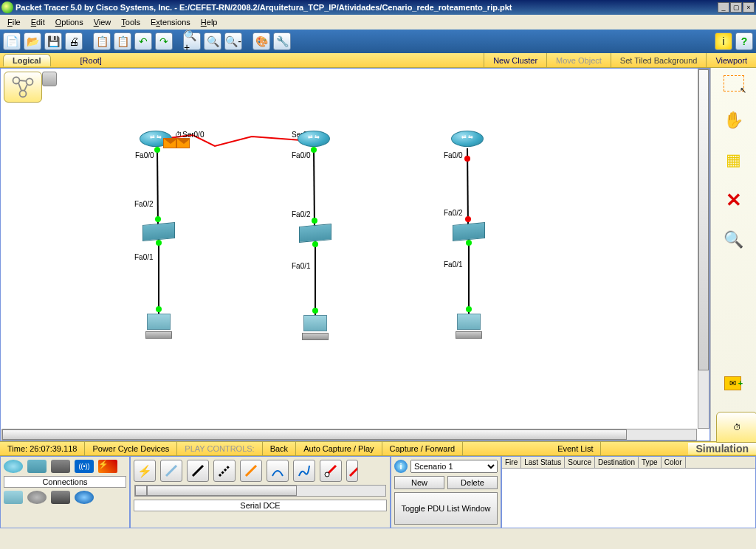 This screenshot has width=756, height=549. What do you see at coordinates (143, 41) in the screenshot?
I see `undo-icon: ↶` at bounding box center [143, 41].